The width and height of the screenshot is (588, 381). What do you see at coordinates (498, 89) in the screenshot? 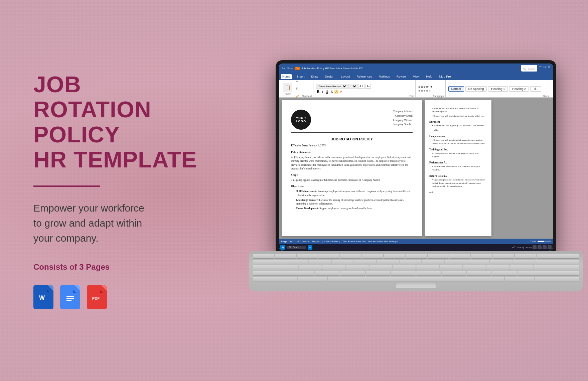
I see `style-heading1: Heading 1` at bounding box center [498, 89].